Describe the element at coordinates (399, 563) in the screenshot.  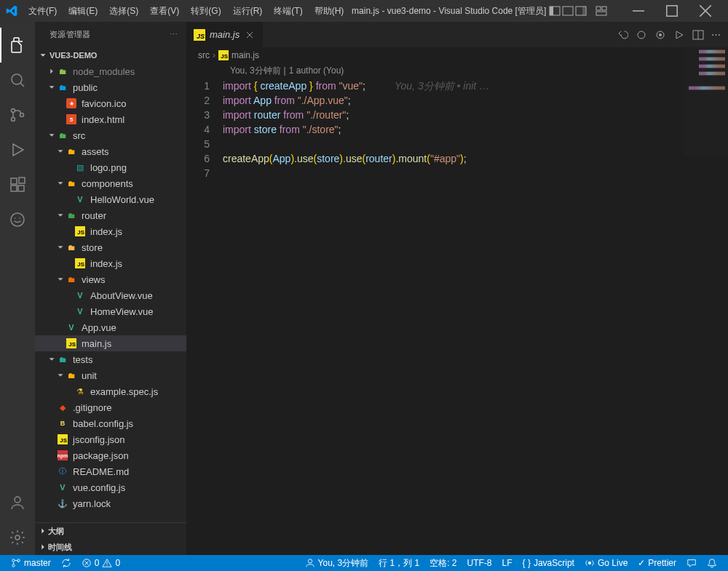
I see `status-cursor-position: 行 1，列 1` at that location.